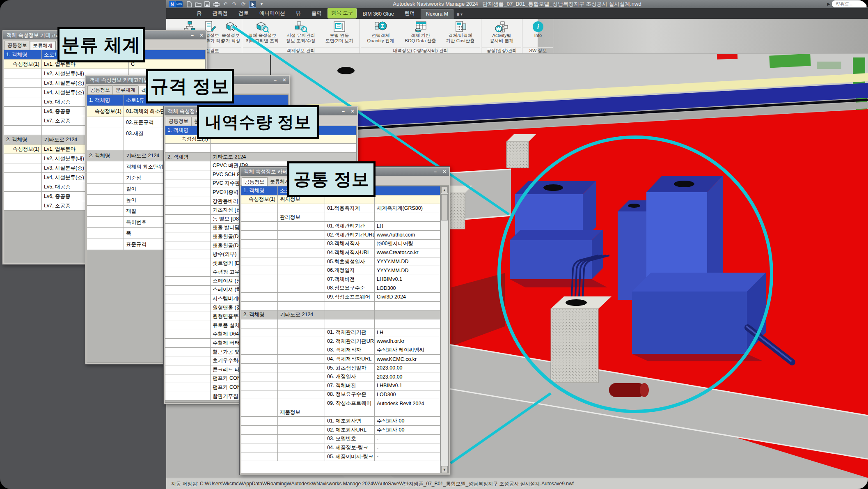 This screenshot has width=868, height=489. What do you see at coordinates (341, 359) in the screenshot?
I see `table-row: 04. 객체저작자URLwww.KCMC.co.kr` at bounding box center [341, 359].